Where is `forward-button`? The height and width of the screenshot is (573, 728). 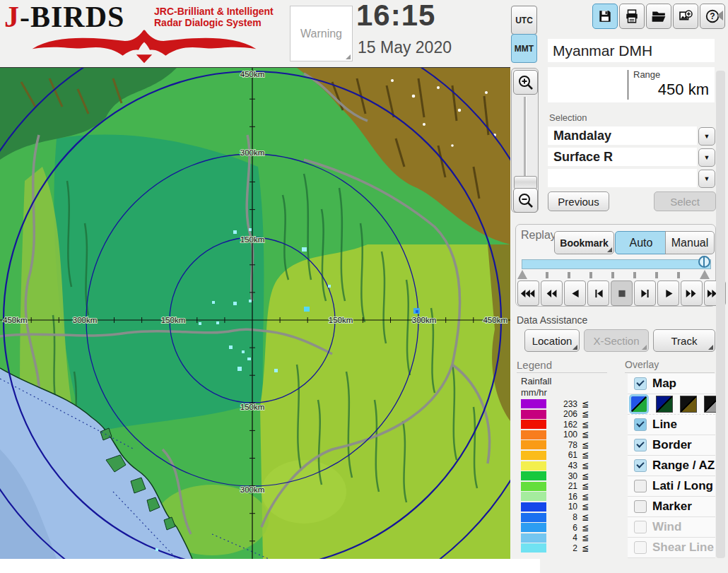 forward-button is located at coordinates (691, 293).